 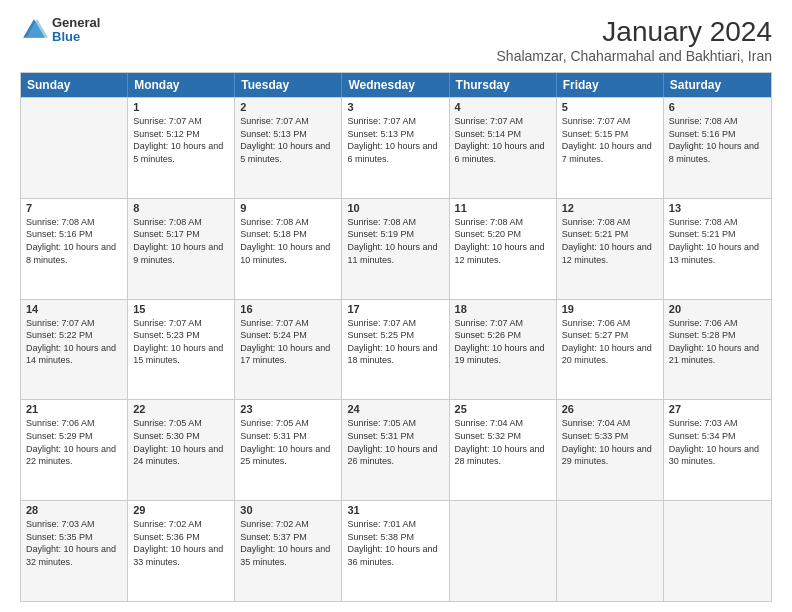 What do you see at coordinates (181, 510) in the screenshot?
I see `day-number: 29` at bounding box center [181, 510].